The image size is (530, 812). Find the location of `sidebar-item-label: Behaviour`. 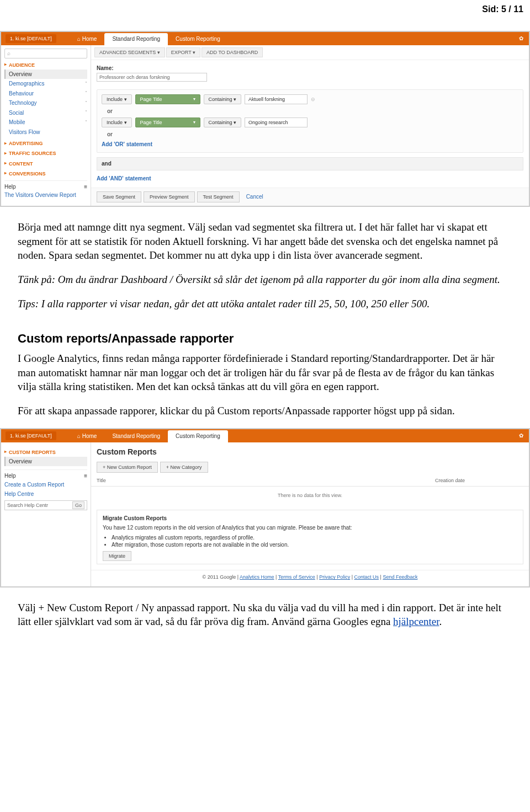

sidebar-item-label: Behaviour is located at coordinates (21, 94).